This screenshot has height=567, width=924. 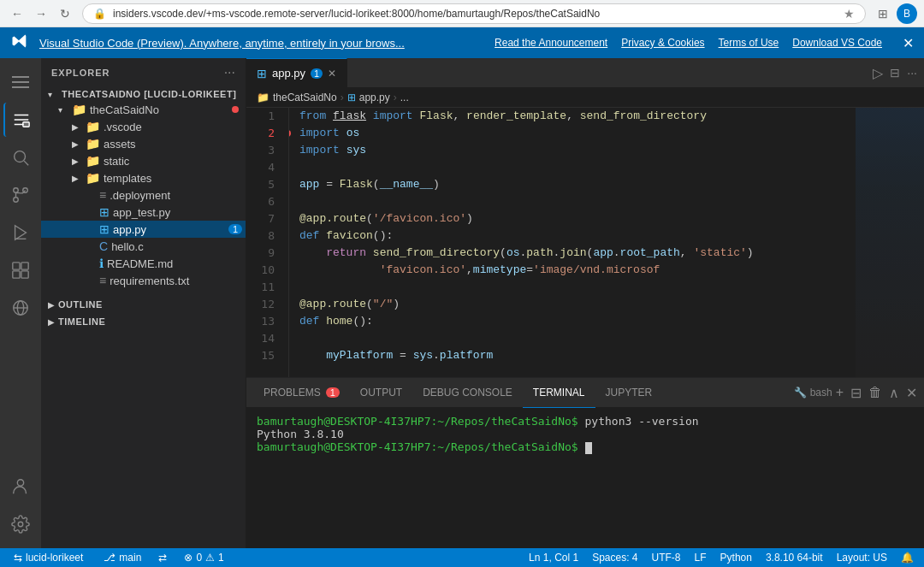 What do you see at coordinates (144, 246) in the screenshot?
I see `tree-item-hello-c: C hello.c` at bounding box center [144, 246].